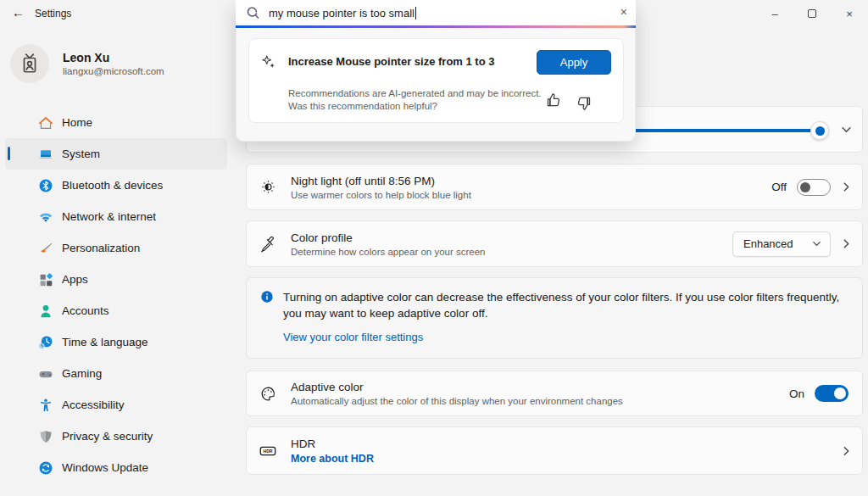 This screenshot has height=496, width=868. I want to click on ai-sparkle-icon, so click(269, 62).